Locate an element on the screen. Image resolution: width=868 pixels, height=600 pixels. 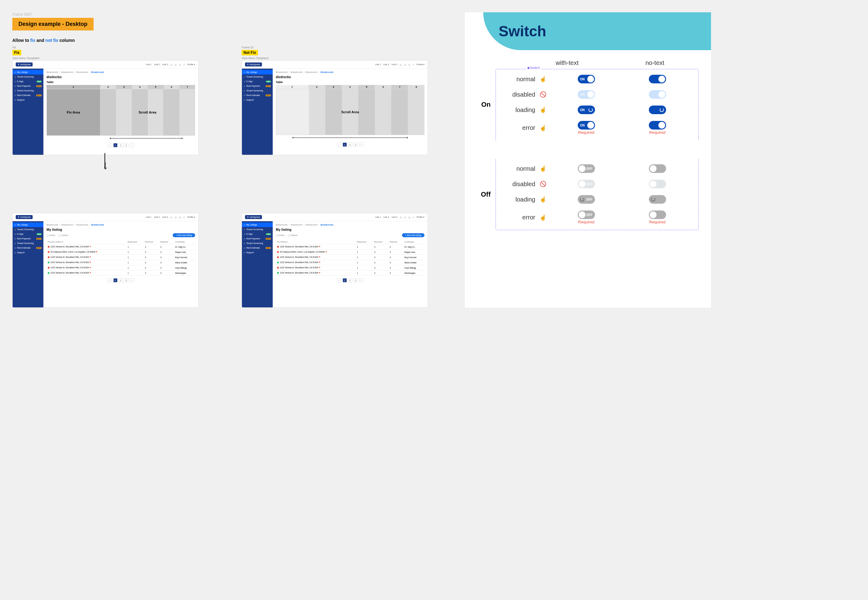
switch-off-with-text-error: OFF is located at coordinates (586, 215).